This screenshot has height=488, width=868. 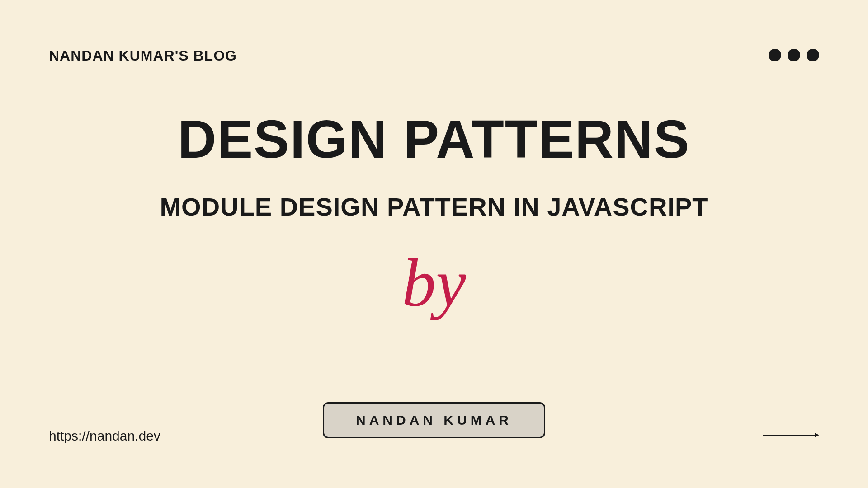 I want to click on author-name-box: NANDAN KUMAR, so click(x=434, y=420).